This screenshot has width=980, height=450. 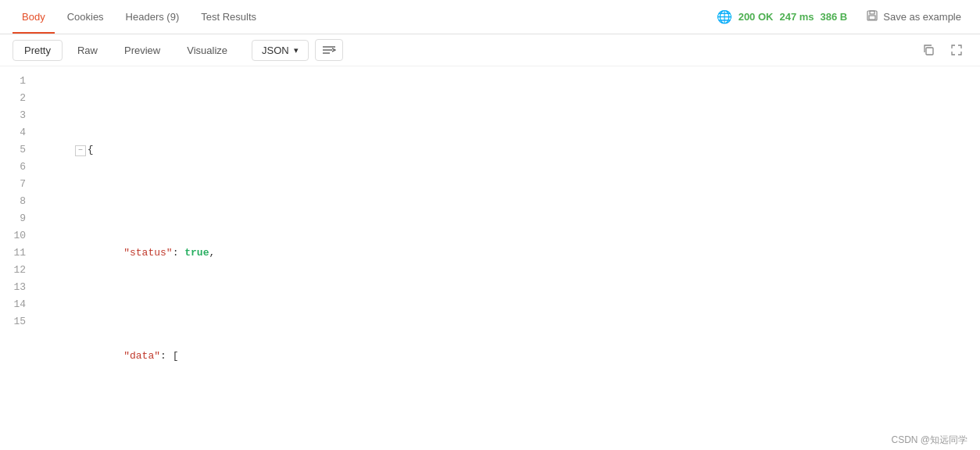 What do you see at coordinates (178, 50) in the screenshot?
I see `format-options: Pretty Raw Preview Visualize JSON ▾` at bounding box center [178, 50].